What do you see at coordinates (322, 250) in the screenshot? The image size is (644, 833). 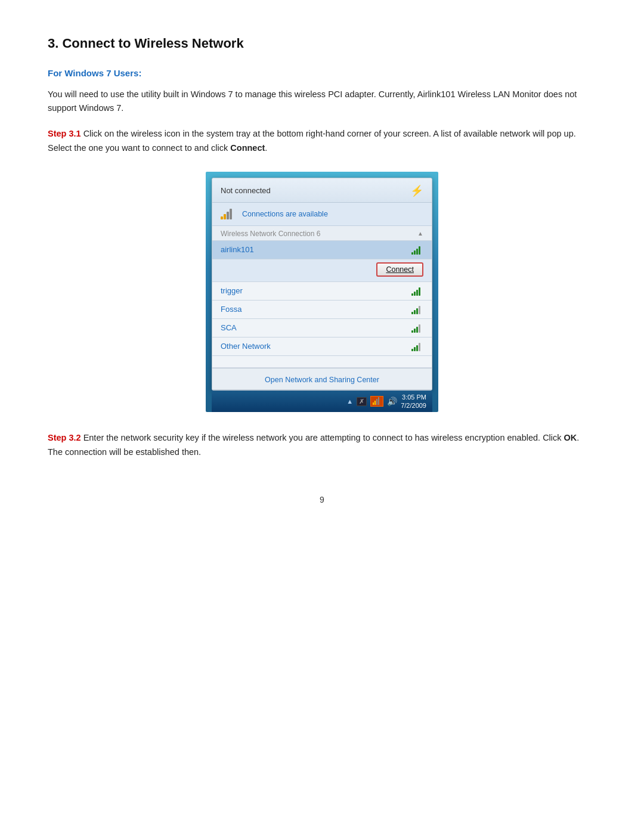 I see `network-item-airlink101: airlink101` at bounding box center [322, 250].